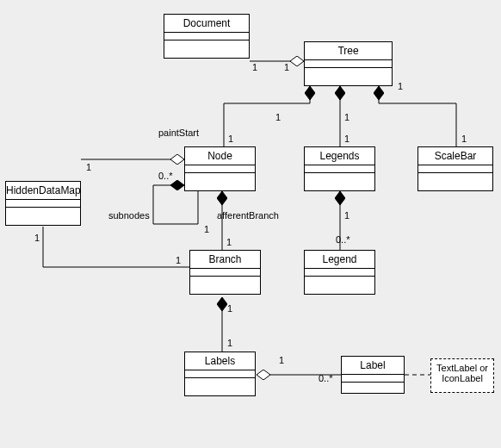 This screenshot has width=501, height=448. I want to click on mult-node-sub-1: 1, so click(207, 229).